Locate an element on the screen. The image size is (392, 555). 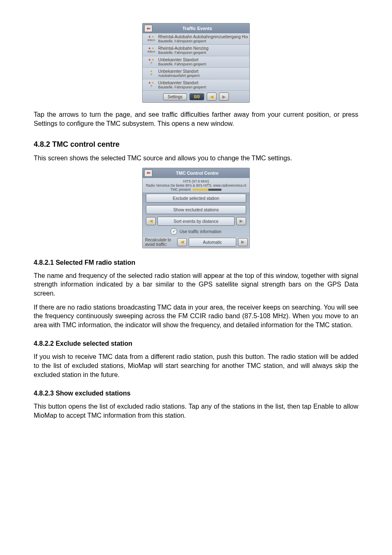
paragraph: The name and frequency of the selected r… is located at coordinates (196, 284).